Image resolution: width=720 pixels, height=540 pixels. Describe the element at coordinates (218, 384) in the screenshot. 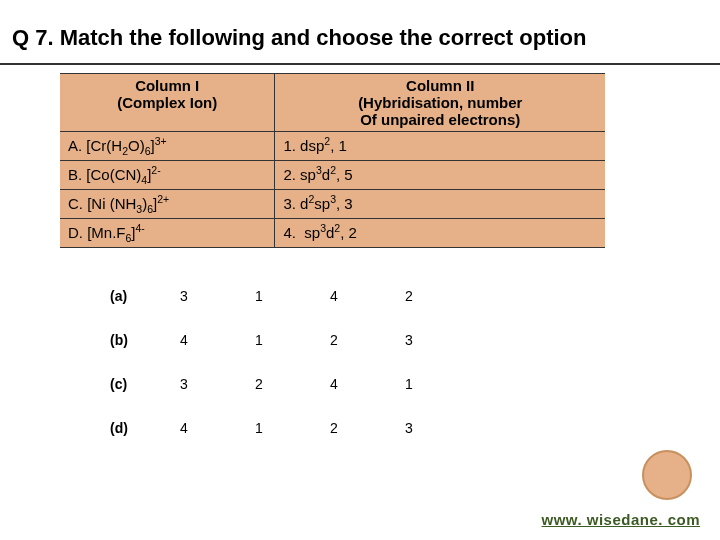

I see `option-c-v1: 3` at that location.